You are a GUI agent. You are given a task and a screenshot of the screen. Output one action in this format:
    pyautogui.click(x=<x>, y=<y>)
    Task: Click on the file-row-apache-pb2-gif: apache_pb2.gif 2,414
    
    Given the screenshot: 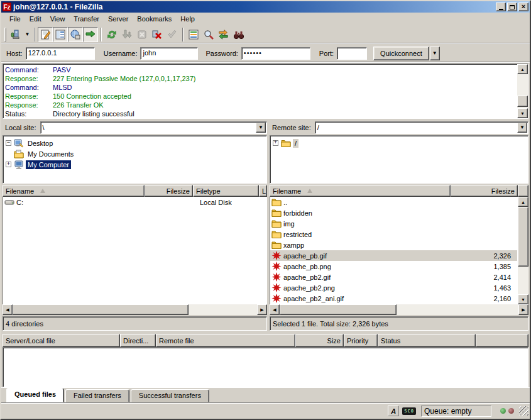 What is the action you would take?
    pyautogui.click(x=393, y=277)
    